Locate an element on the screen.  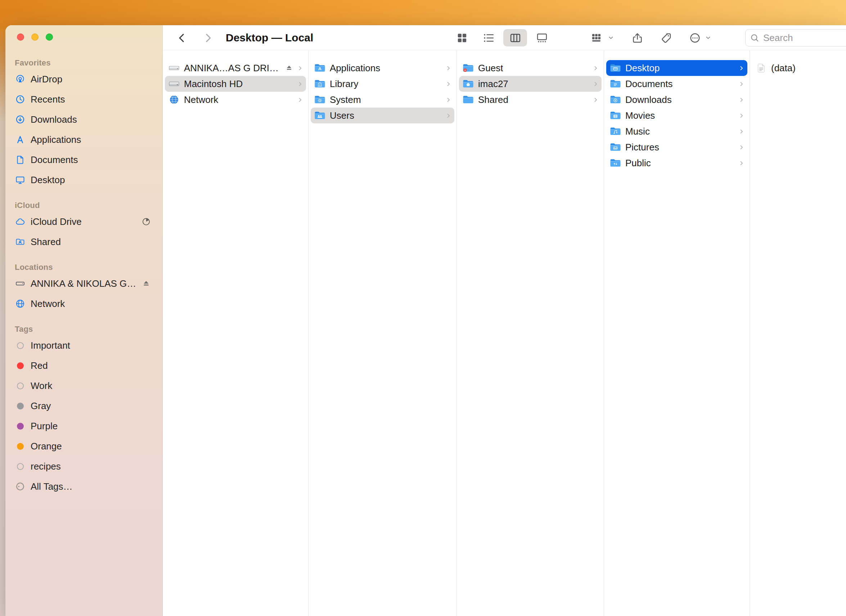
folder-public-icon is located at coordinates (615, 163).